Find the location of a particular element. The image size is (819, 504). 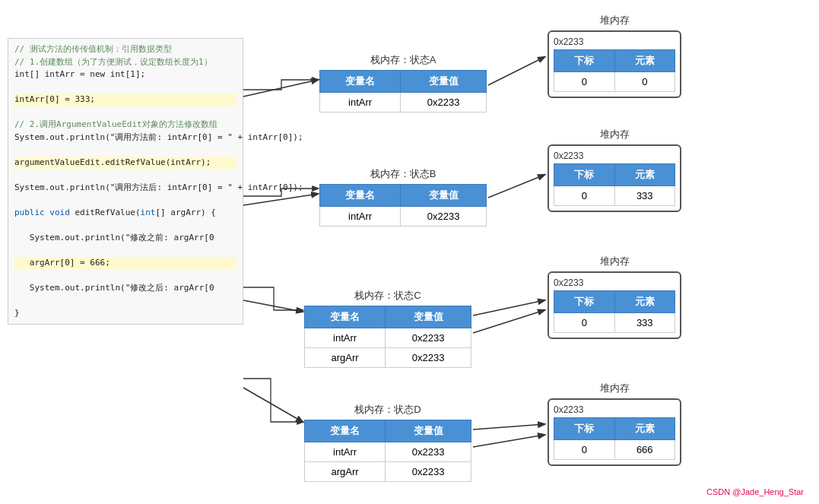

code-line-18: argArr[0] = 666; is located at coordinates (125, 263).